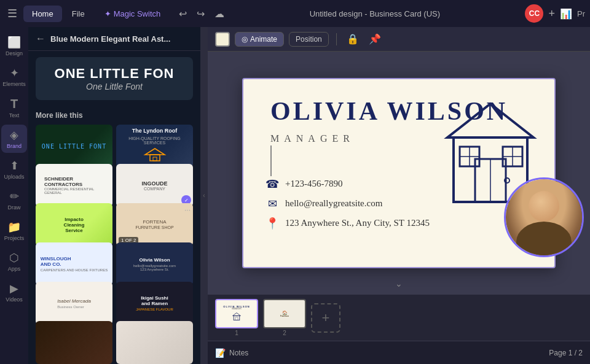 The width and height of the screenshot is (590, 364). What do you see at coordinates (155, 146) in the screenshot?
I see `template-card-roofing: The Lyndon Roof HIGH-QUALITY ROOFING SER…` at bounding box center [155, 146].